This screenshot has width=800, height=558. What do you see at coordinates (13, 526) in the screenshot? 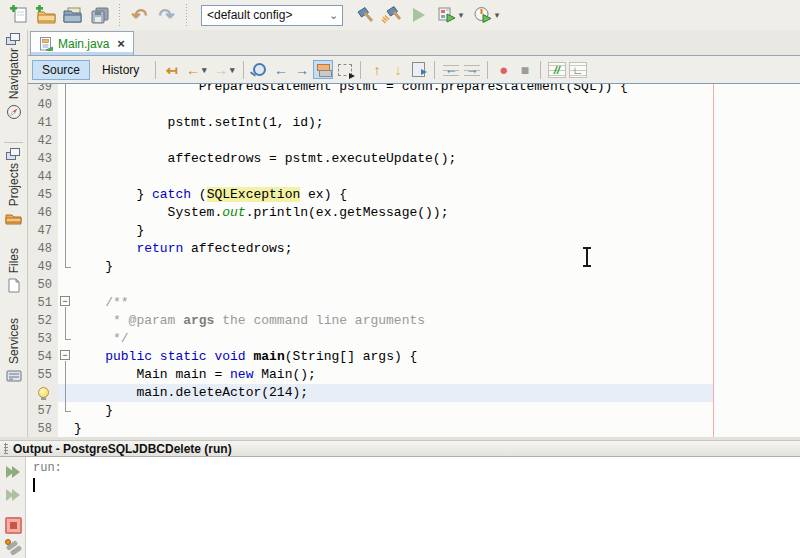
I see `stop-build-button` at bounding box center [13, 526].